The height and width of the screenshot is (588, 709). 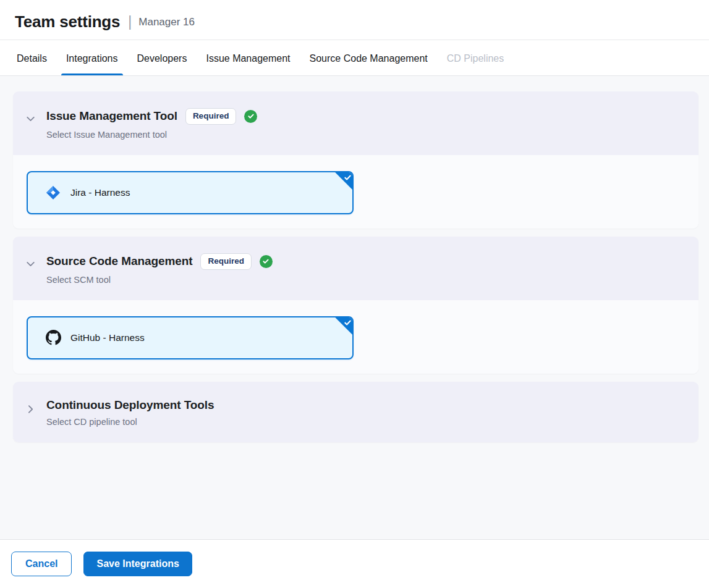 What do you see at coordinates (112, 116) in the screenshot?
I see `section-title: Issue Management Tool` at bounding box center [112, 116].